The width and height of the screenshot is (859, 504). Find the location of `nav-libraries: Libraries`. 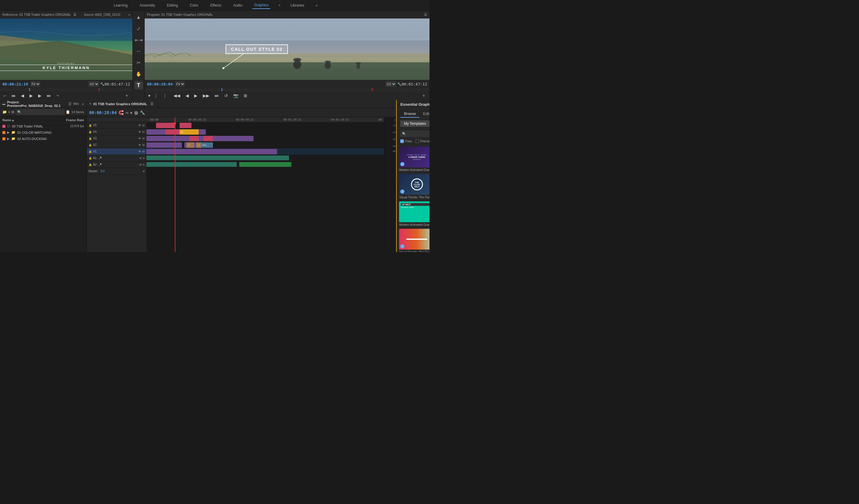

nav-libraries: Libraries is located at coordinates (297, 5).